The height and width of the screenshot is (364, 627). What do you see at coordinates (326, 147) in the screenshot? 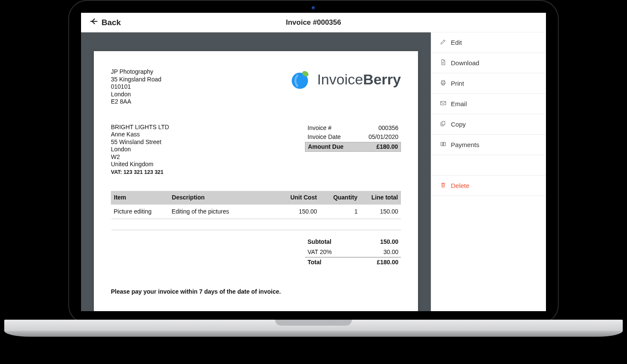
I see `meta-due-label: Amount Due` at bounding box center [326, 147].